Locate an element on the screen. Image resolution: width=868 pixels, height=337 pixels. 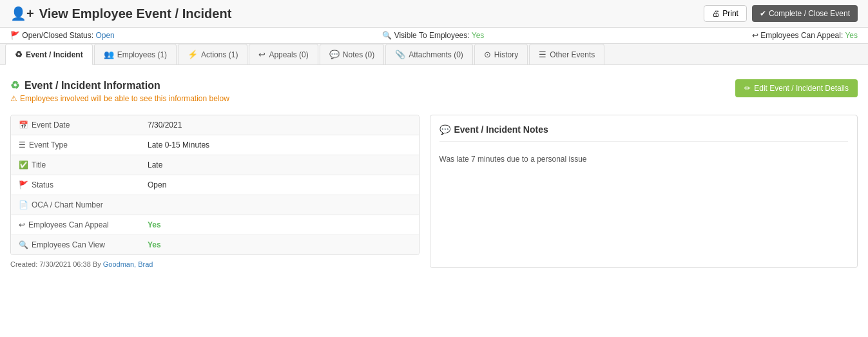
info-label-3: 🚩Status is located at coordinates (75, 185).